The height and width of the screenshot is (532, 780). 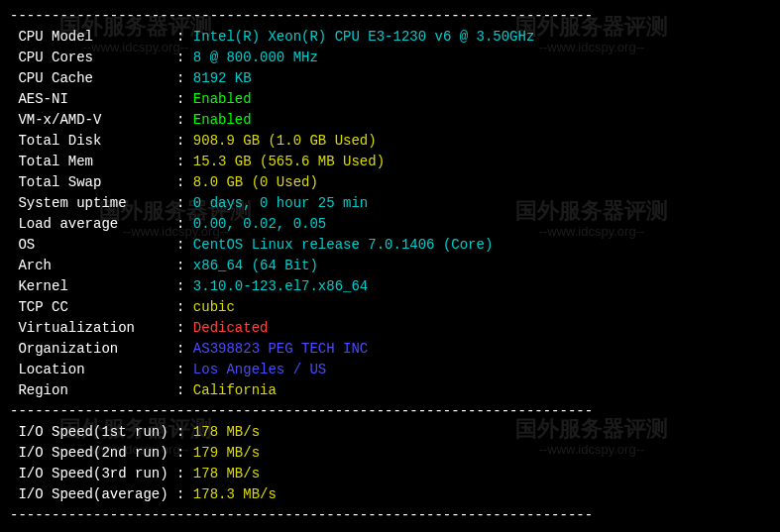 What do you see at coordinates (226, 453) in the screenshot?
I see `info-value: 179 MB/s` at bounding box center [226, 453].